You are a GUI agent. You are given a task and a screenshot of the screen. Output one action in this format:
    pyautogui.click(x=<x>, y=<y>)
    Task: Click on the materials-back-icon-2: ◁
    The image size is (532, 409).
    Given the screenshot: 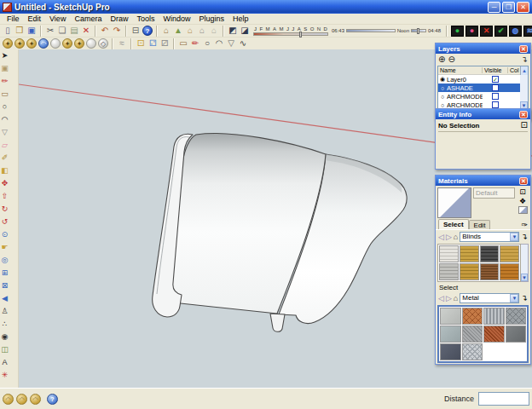 What is the action you would take?
    pyautogui.click(x=442, y=298)
    